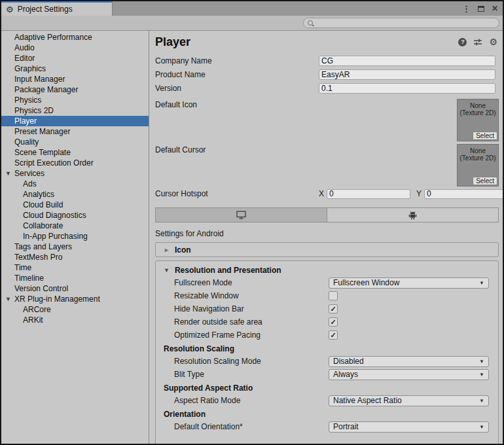  I want to click on hotspot-x-label: X, so click(321, 194).